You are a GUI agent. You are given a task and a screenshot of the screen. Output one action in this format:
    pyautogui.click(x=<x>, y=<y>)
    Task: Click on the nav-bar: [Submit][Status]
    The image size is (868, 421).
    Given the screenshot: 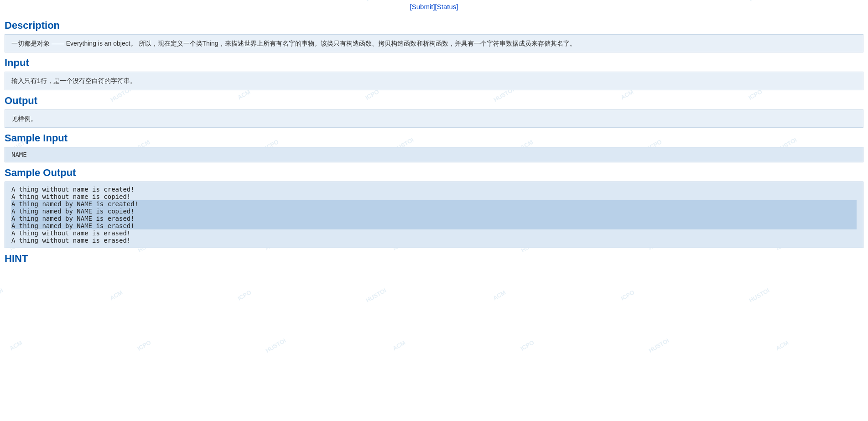 What is the action you would take?
    pyautogui.click(x=434, y=7)
    